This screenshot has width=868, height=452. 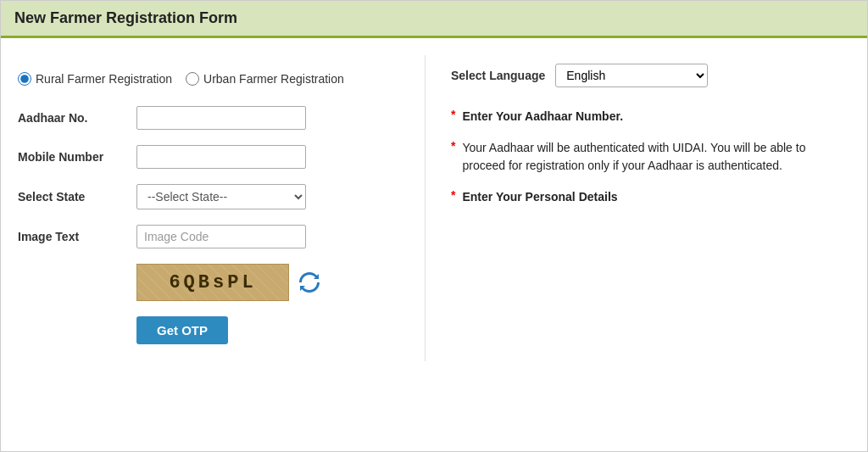 What do you see at coordinates (221, 157) in the screenshot?
I see `mobile-input` at bounding box center [221, 157].